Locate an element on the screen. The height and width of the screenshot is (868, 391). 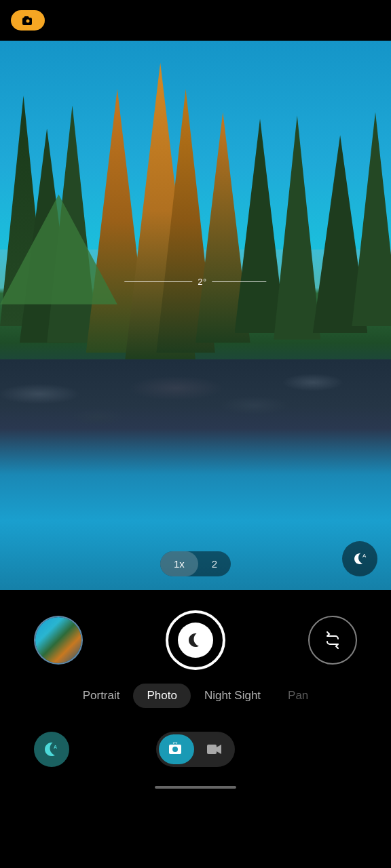
mode-items: Portrait Photo Night Sight Pan is located at coordinates (196, 696).